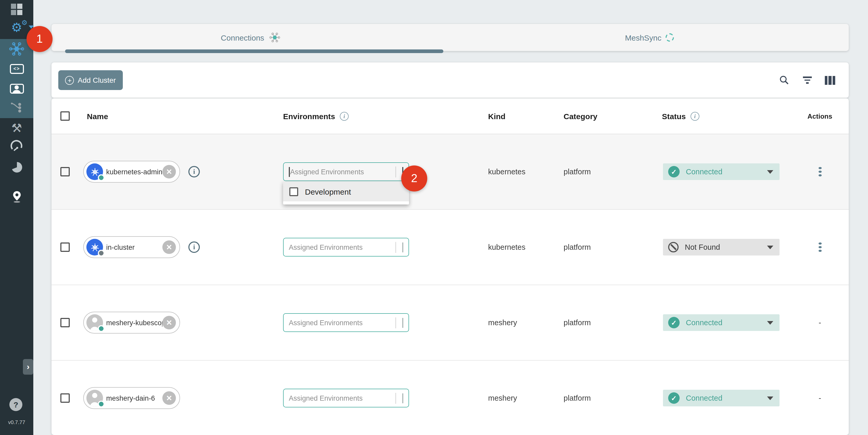  What do you see at coordinates (289, 172) in the screenshot?
I see `text-cursor` at bounding box center [289, 172].